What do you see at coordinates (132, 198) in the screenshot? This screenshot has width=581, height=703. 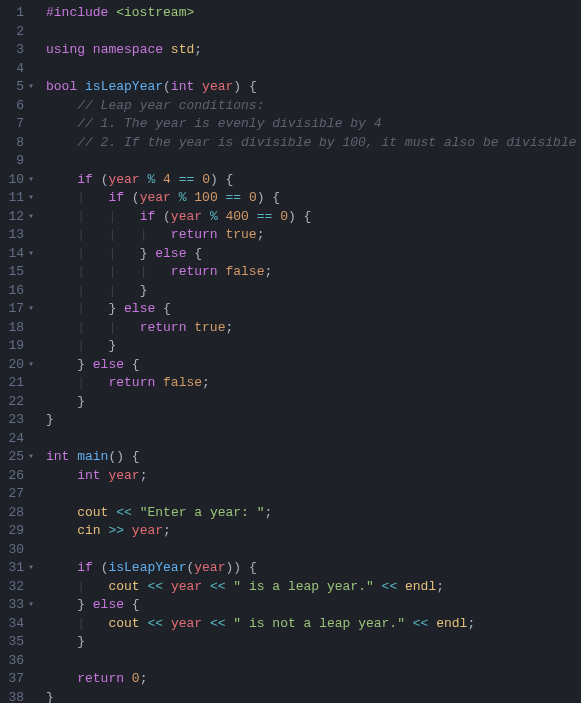 I see `token-punc: (` at bounding box center [132, 198].